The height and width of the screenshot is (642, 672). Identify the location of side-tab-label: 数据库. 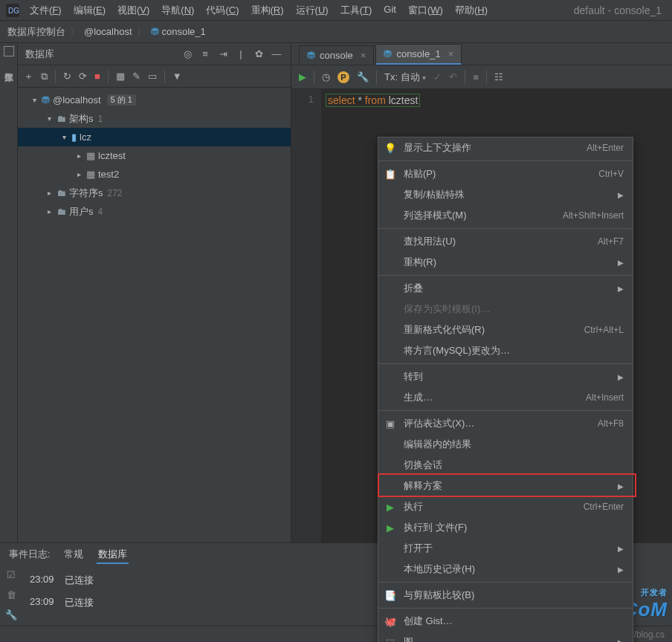
(9, 65).